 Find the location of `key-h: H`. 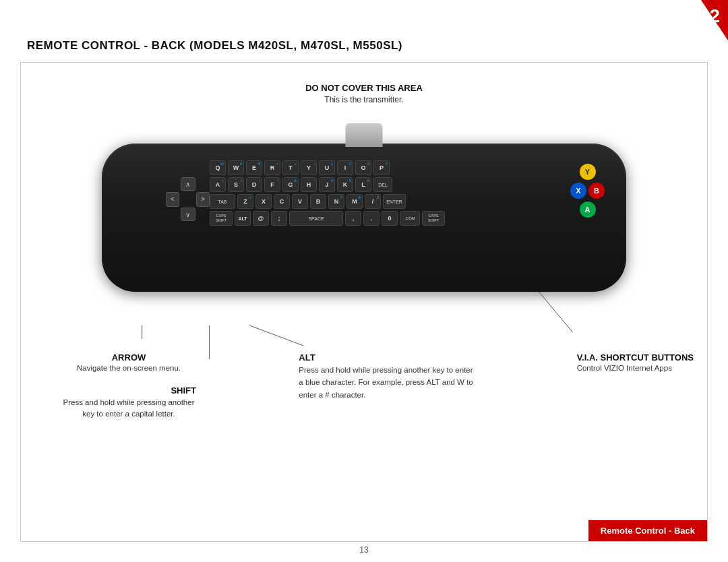

key-h: H is located at coordinates (309, 185).